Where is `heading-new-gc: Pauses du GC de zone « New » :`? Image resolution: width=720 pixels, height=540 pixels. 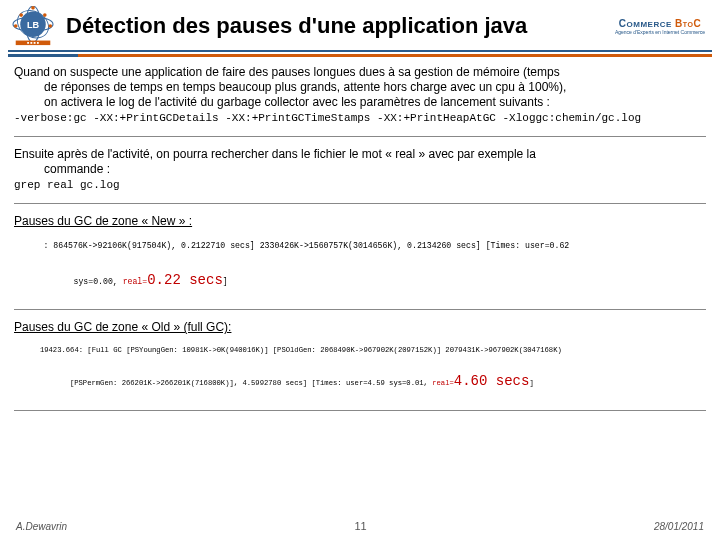 heading-new-gc: Pauses du GC de zone « New » : is located at coordinates (360, 222).